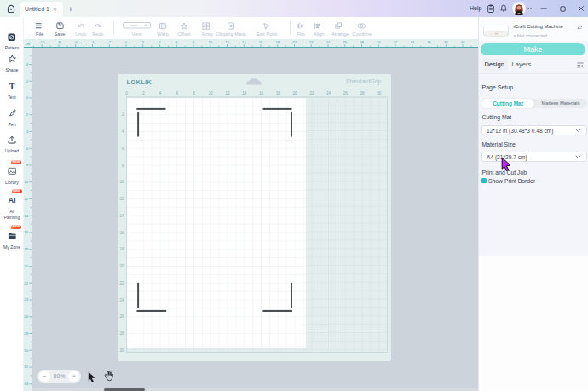  I want to click on svg-text: 38, so click(447, 43).